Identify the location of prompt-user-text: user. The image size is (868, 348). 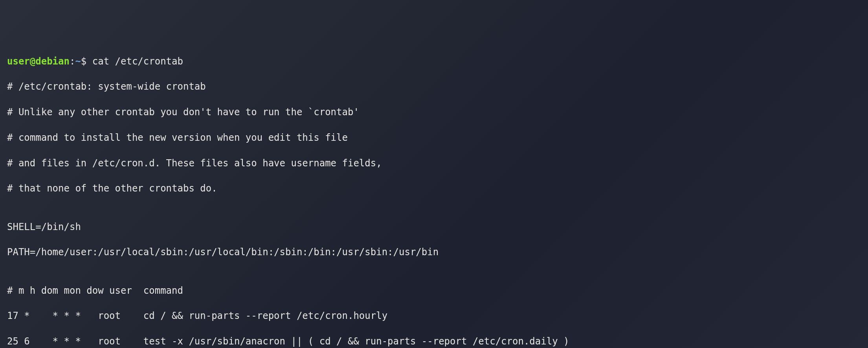
(18, 61).